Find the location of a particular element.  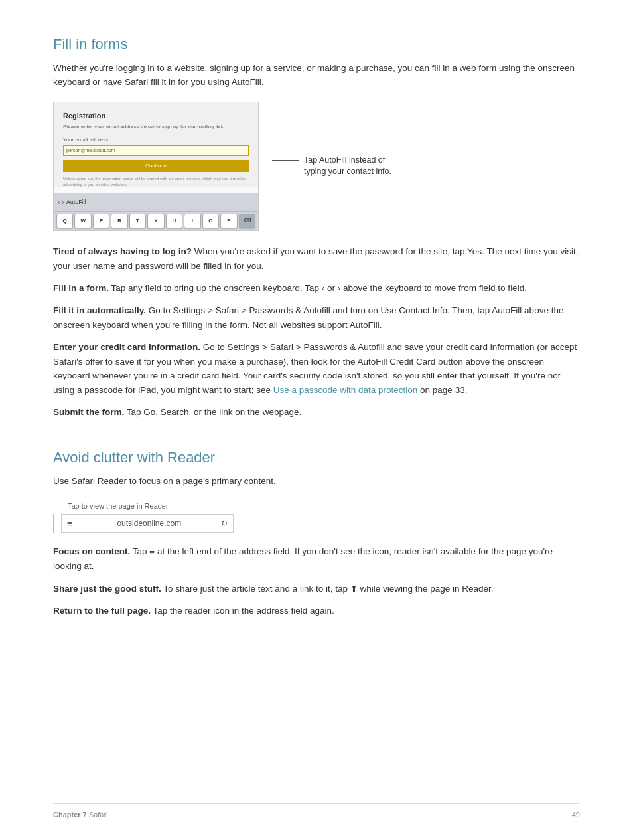

reader-bar-wrapper: ≡ outsideonline.com ↻ is located at coordinates (316, 523).